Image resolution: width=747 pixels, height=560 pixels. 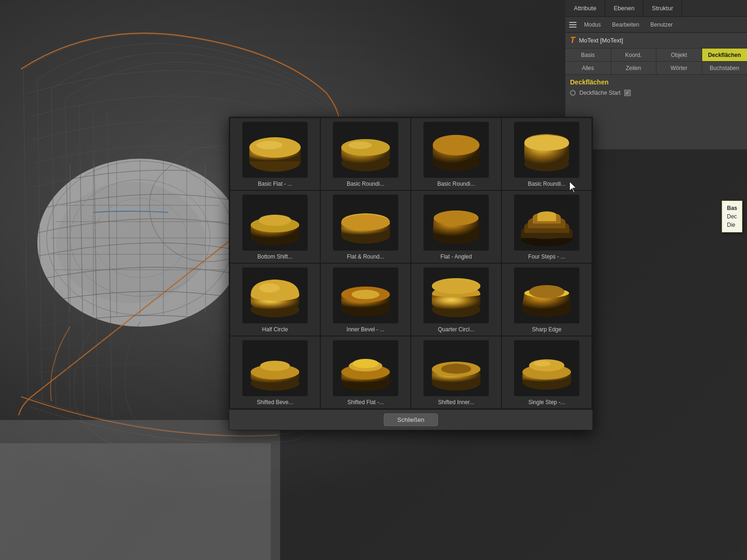 I want to click on preset-item-shift: Bottom Shift..., so click(x=275, y=227).